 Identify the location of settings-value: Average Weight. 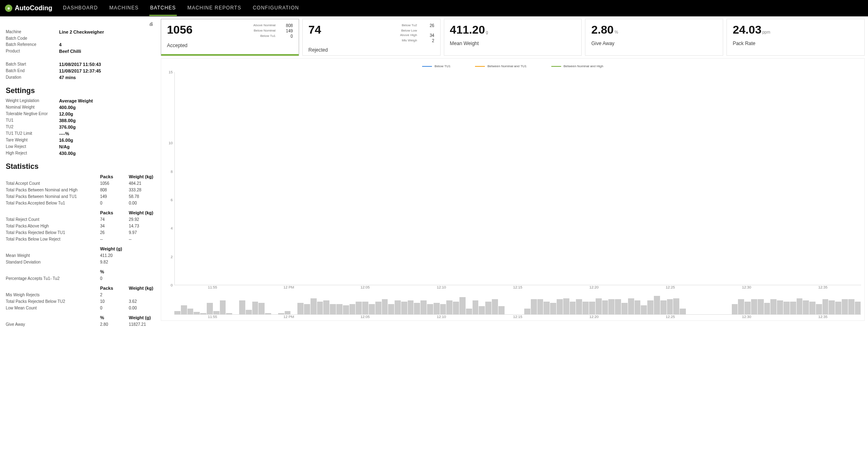
(76, 101).